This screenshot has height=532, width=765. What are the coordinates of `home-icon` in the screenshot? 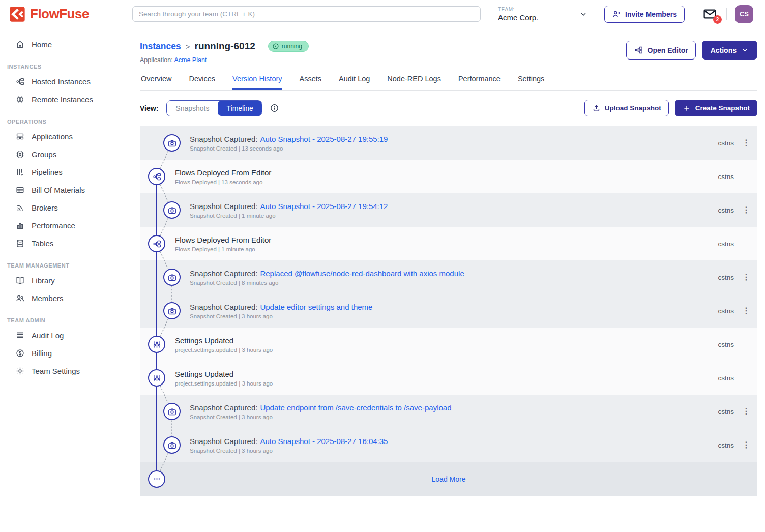 It's located at (20, 45).